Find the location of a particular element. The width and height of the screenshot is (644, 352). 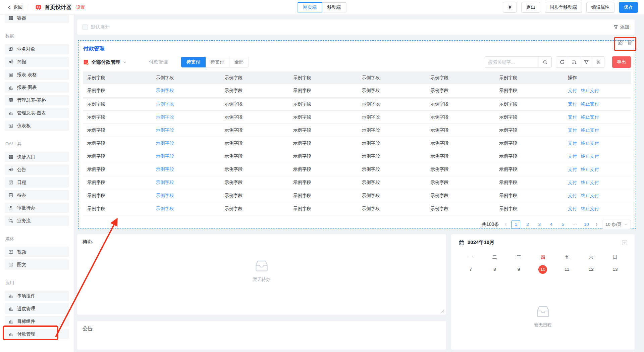

sidebar-item: 审批待办 is located at coordinates (37, 208).